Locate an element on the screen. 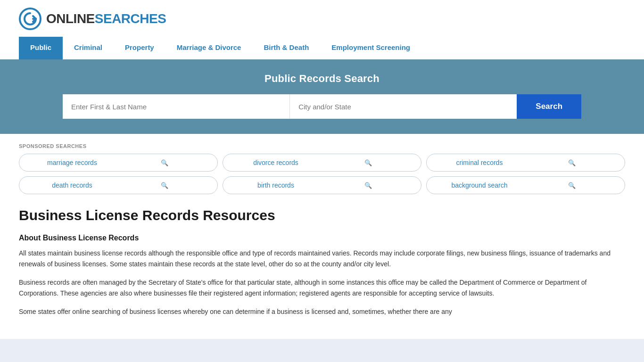 The image size is (644, 362). nav-tab-criminal: Criminal is located at coordinates (88, 48).